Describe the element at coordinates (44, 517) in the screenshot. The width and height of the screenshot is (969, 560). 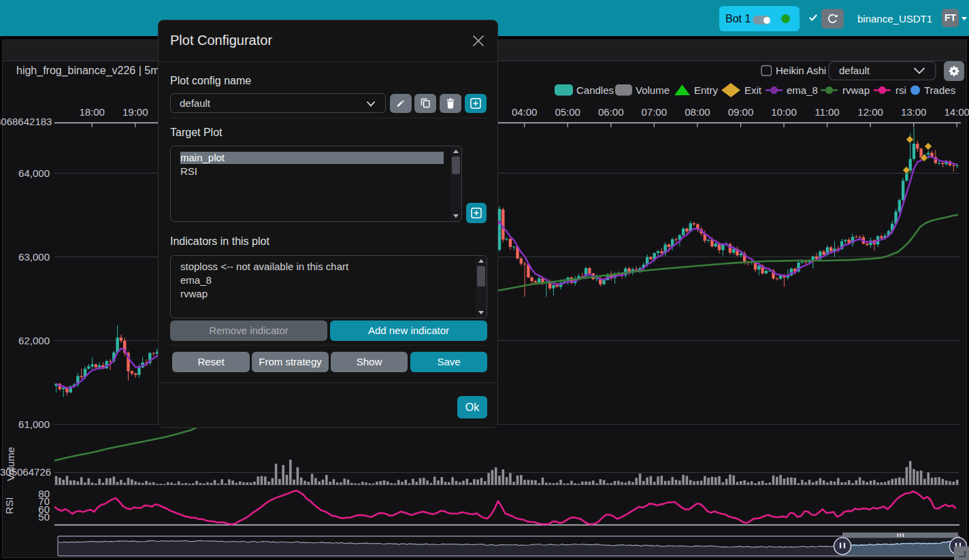
I see `svg-text: 50` at that location.